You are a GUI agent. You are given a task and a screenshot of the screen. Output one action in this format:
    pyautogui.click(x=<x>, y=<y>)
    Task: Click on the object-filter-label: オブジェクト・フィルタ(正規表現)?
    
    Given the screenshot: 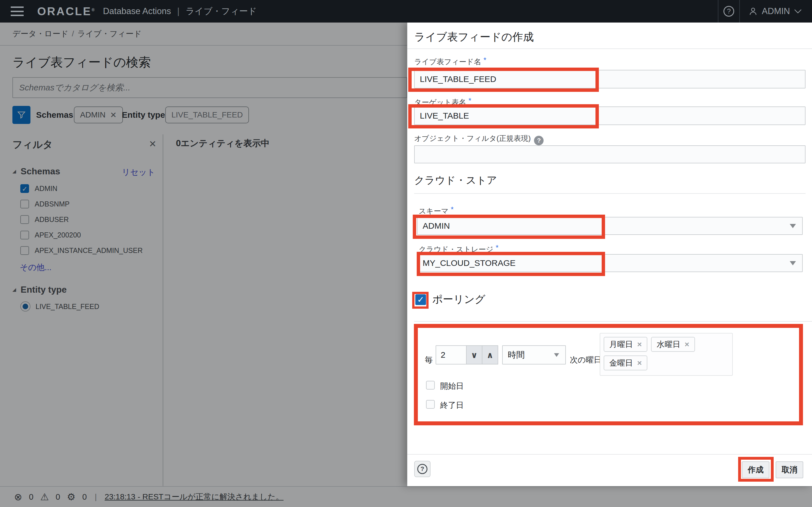 What is the action you would take?
    pyautogui.click(x=479, y=139)
    